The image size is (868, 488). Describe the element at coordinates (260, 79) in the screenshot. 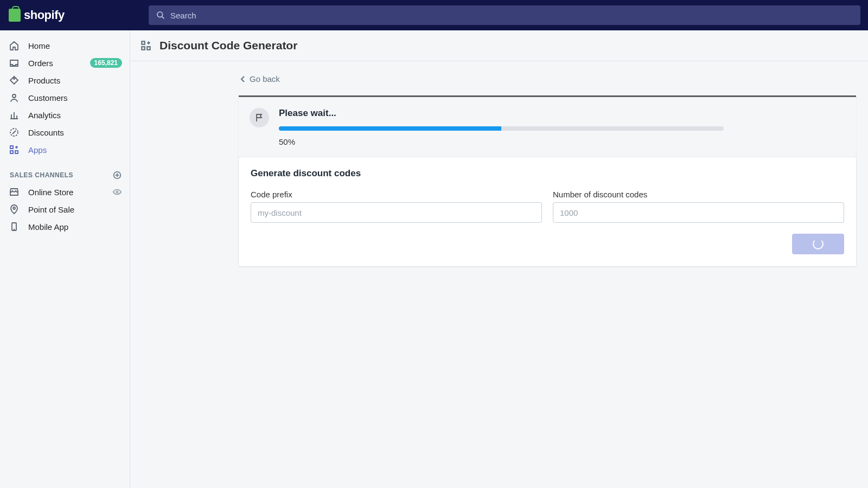

I see `go-back-link: Go back` at that location.